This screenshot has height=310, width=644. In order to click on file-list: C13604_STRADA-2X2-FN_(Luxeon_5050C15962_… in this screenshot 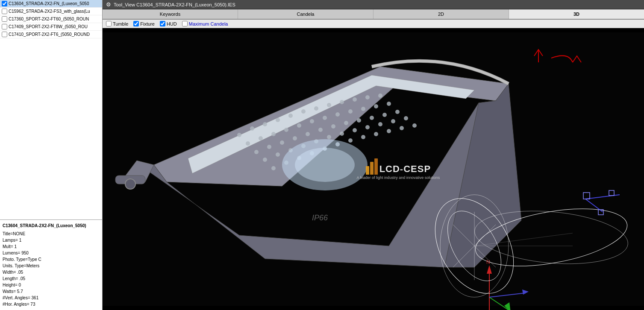, I will do `click(51, 110)`.